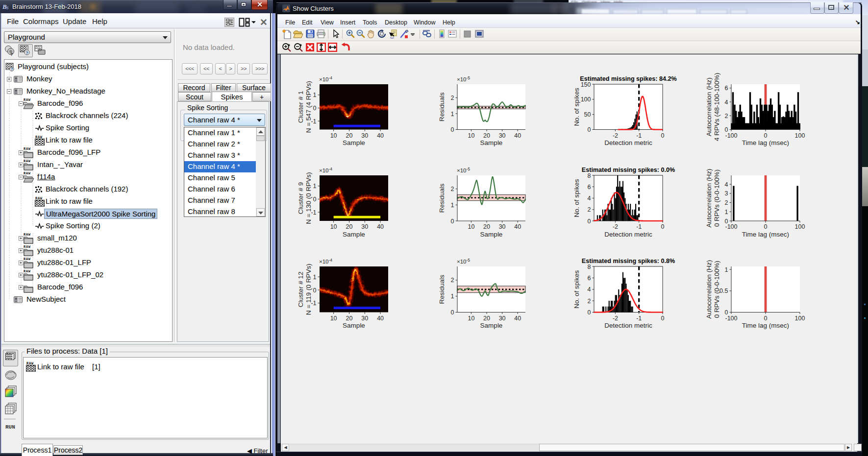 This screenshot has width=868, height=456. What do you see at coordinates (628, 170) in the screenshot?
I see `svg-text: Estimated missing spikes: 0.0%` at bounding box center [628, 170].